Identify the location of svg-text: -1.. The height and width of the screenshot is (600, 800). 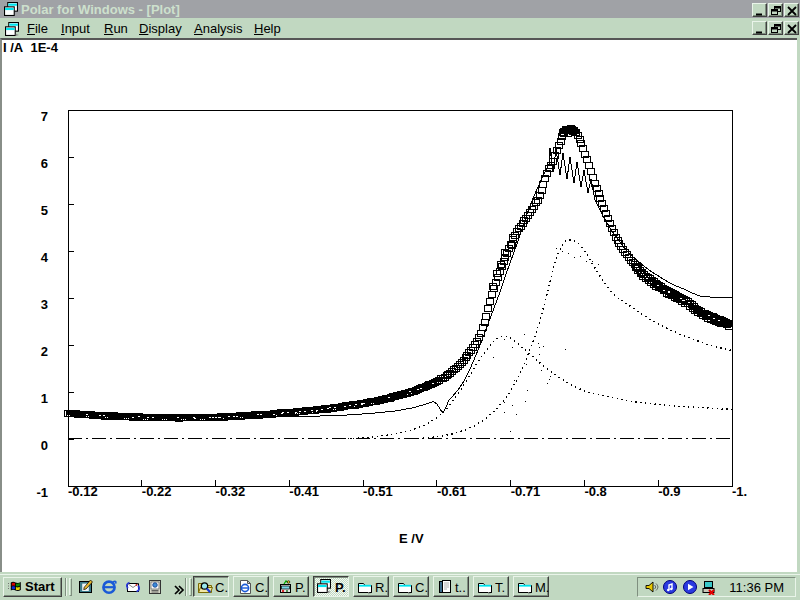
(740, 492).